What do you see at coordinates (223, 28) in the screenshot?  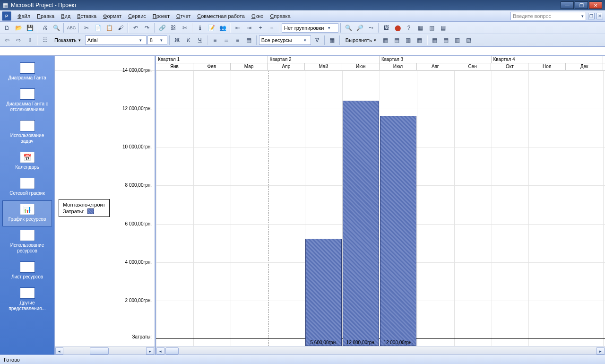 I see `assign-resources-button: 👥` at bounding box center [223, 28].